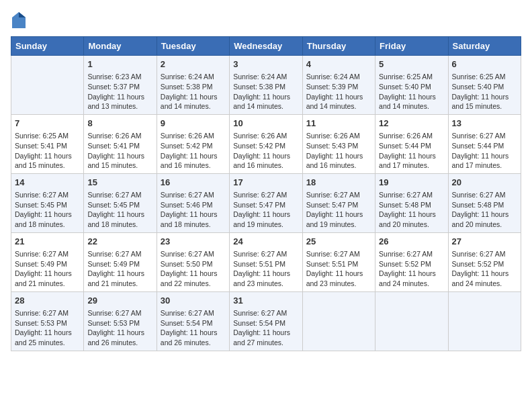  Describe the element at coordinates (484, 85) in the screenshot. I see `calendar-cell: 6Sunrise: 6:25 AM Sunset: 5:40 PM Daylig…` at that location.